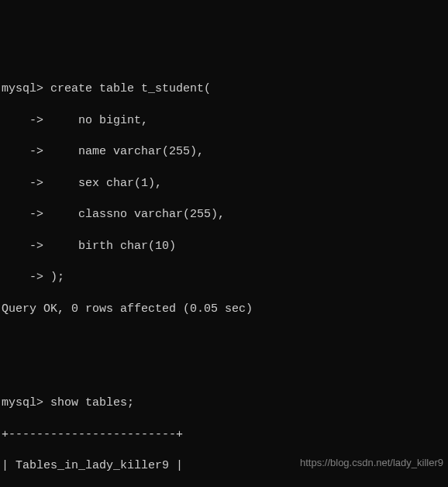 The width and height of the screenshot is (448, 487). What do you see at coordinates (225, 403) in the screenshot?
I see `prompt-line: mysql> show tables;` at bounding box center [225, 403].